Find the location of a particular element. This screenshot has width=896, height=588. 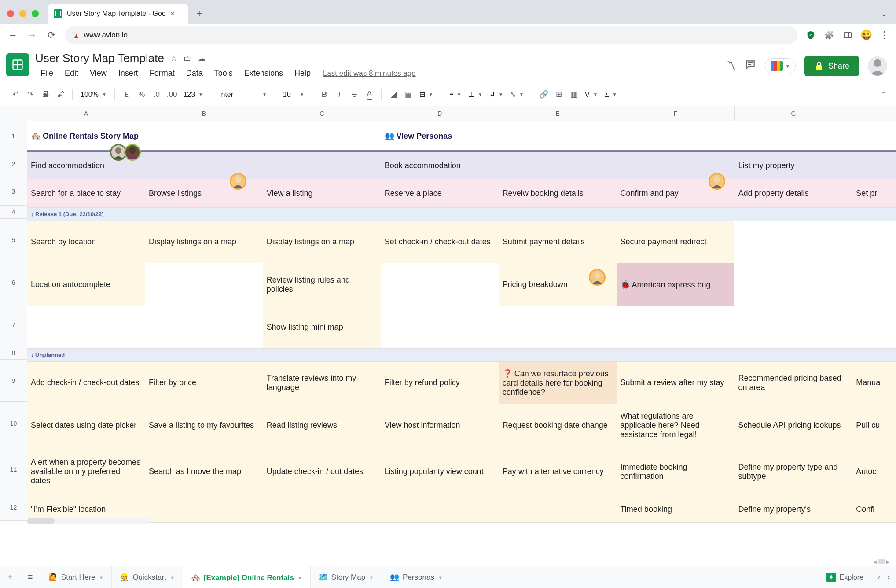

browser-menu-icon: ⋮ is located at coordinates (884, 35).